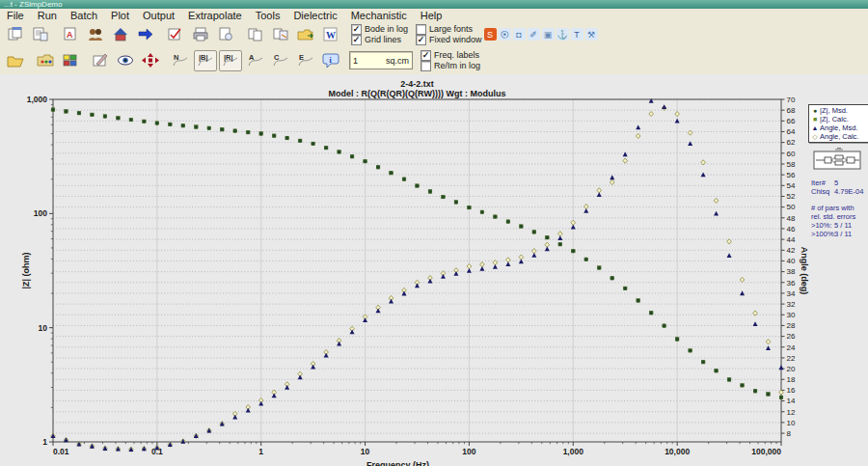 This screenshot has width=868, height=466. I want to click on area-unit-label: sq.cm, so click(397, 61).